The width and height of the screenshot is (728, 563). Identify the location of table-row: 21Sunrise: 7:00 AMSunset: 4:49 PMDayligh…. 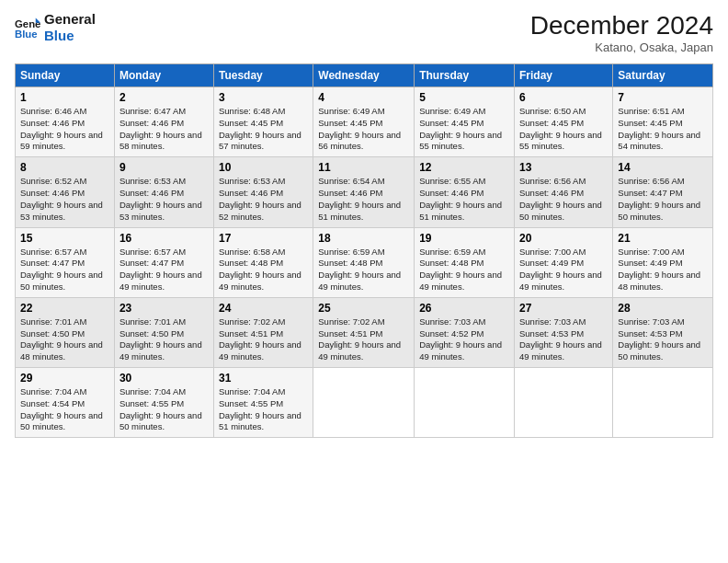
(664, 262).